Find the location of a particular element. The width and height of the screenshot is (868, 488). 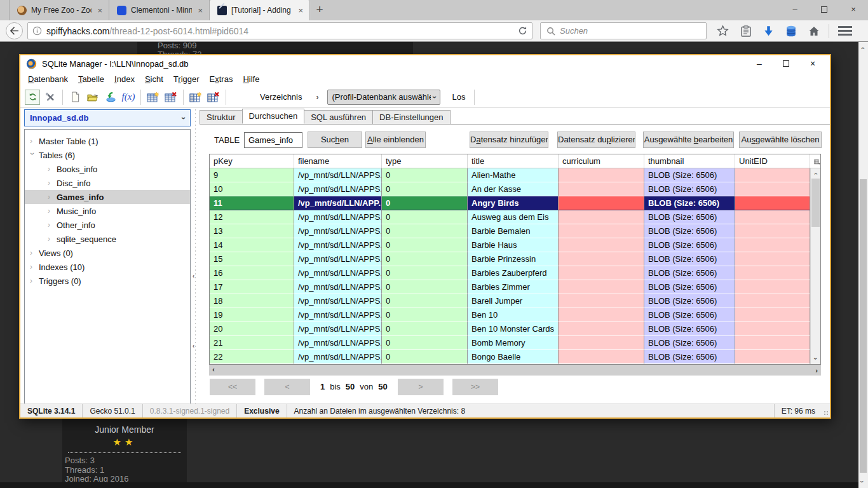

menu-item: Extras is located at coordinates (221, 79).